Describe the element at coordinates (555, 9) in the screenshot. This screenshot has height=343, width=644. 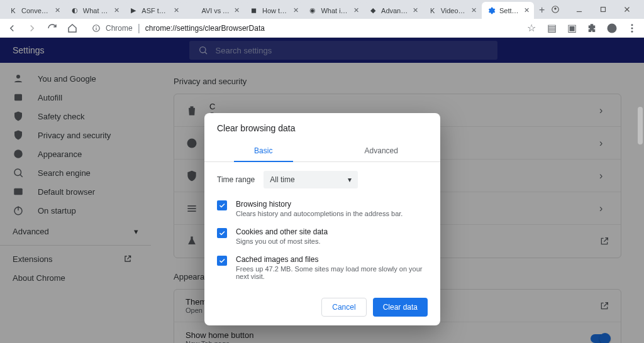
I see `account-icon` at that location.